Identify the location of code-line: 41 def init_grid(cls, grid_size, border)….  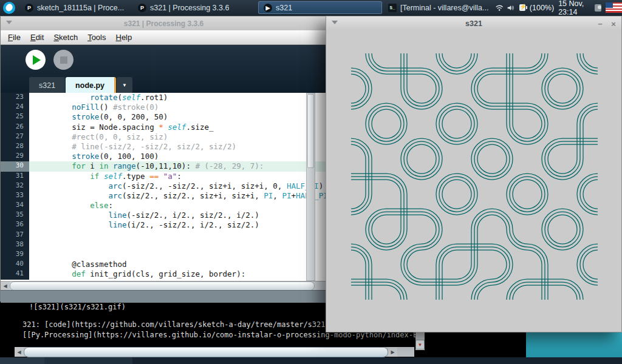
(164, 274).